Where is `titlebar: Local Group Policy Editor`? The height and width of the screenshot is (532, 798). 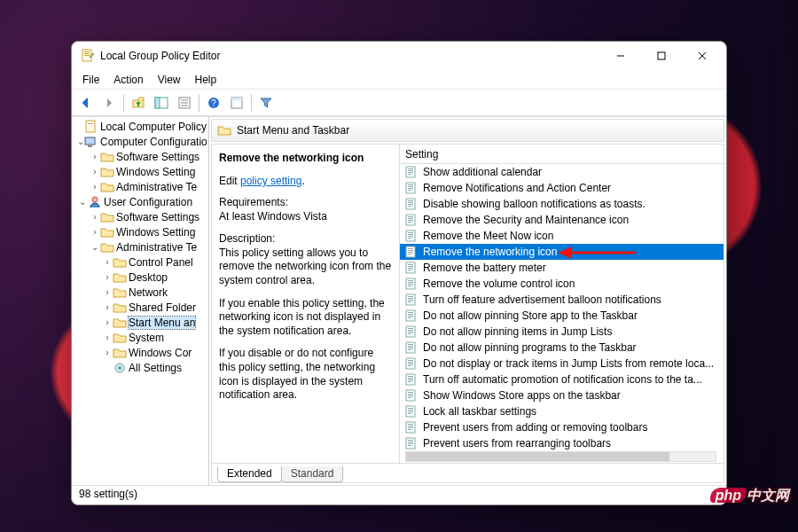
titlebar: Local Group Policy Editor is located at coordinates (399, 56).